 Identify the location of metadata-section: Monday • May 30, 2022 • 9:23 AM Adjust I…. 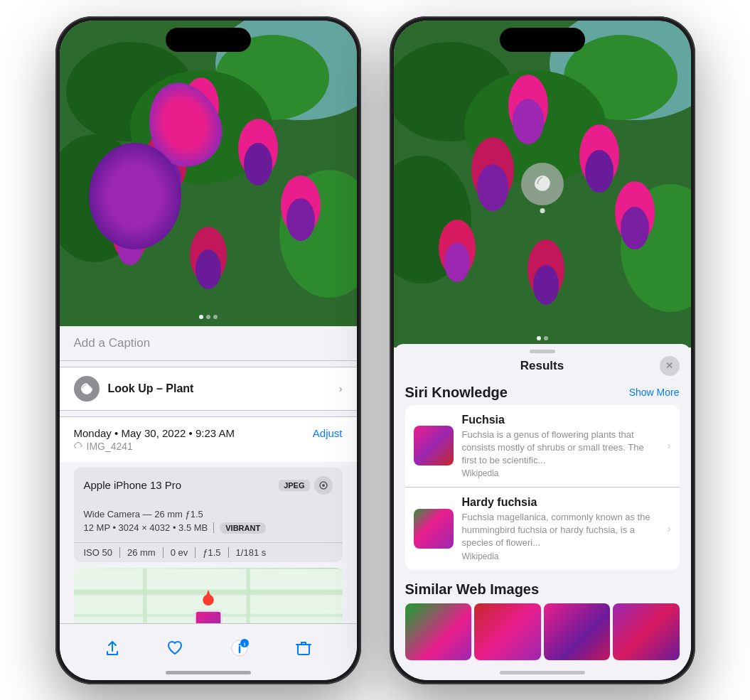
(208, 439).